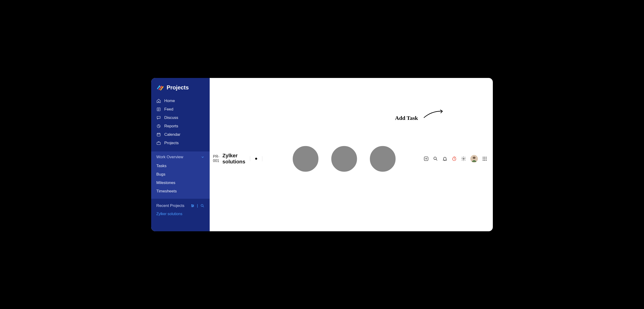  I want to click on sidebar-sub-milestones: Milestones, so click(180, 183).